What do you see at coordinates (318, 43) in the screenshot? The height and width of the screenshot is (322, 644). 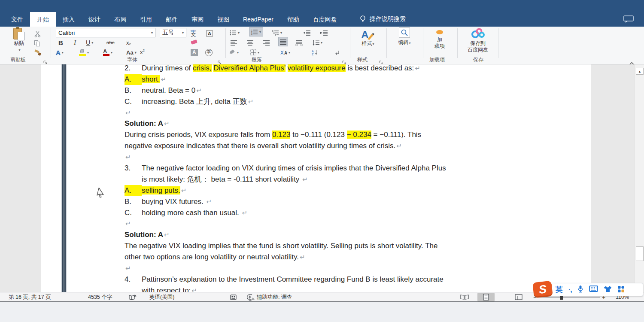 I see `line-spacing-button` at bounding box center [318, 43].